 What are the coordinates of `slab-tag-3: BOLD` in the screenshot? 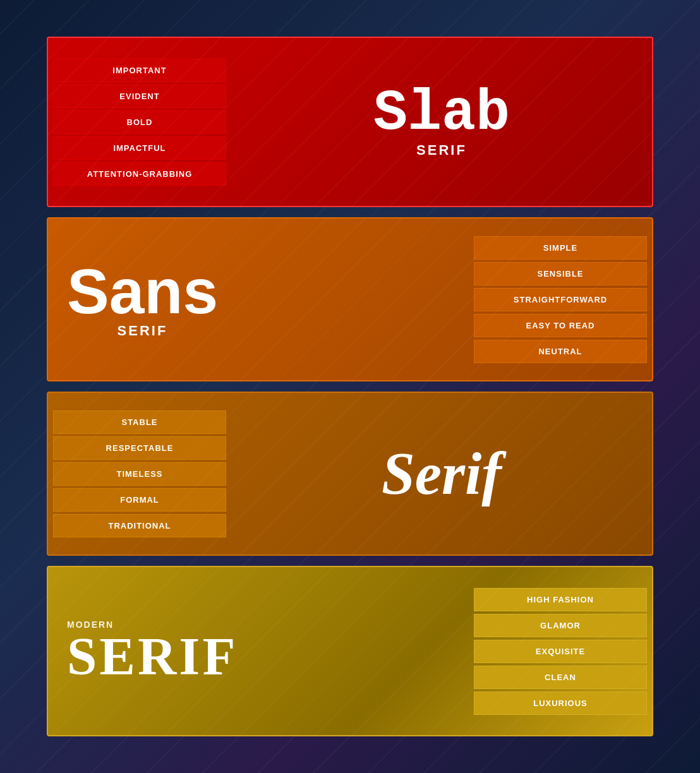 It's located at (140, 123).